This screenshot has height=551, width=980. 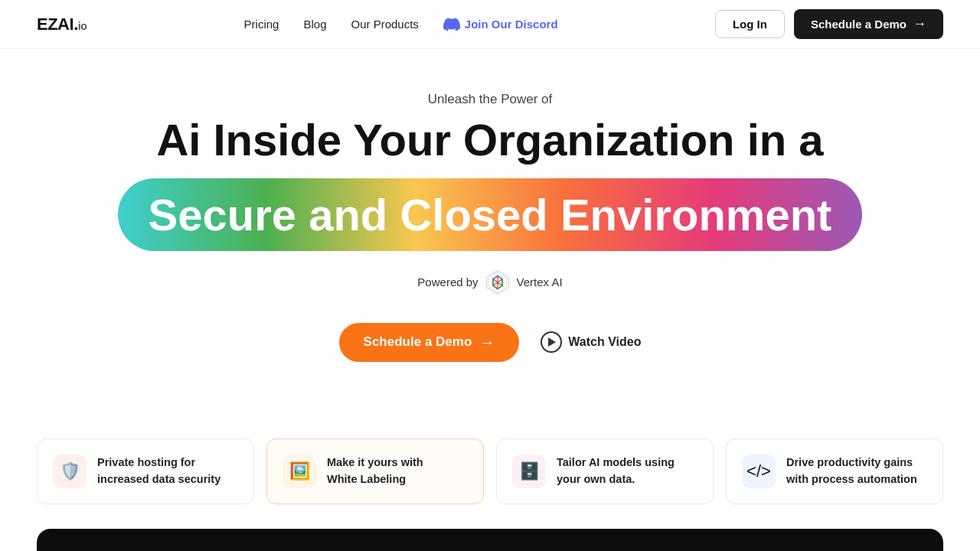 What do you see at coordinates (490, 141) in the screenshot?
I see `hero-title: Ai Inside Your Organization in a` at bounding box center [490, 141].